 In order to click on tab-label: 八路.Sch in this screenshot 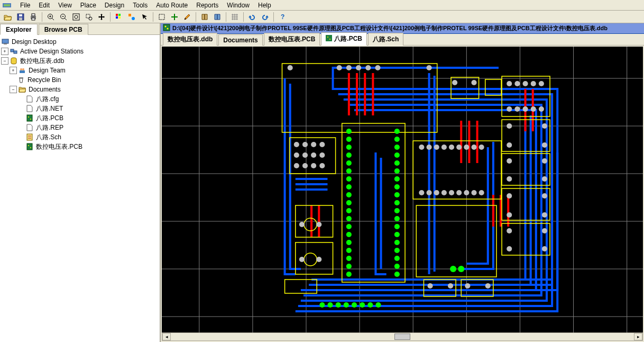, I will do `click(386, 39)`.